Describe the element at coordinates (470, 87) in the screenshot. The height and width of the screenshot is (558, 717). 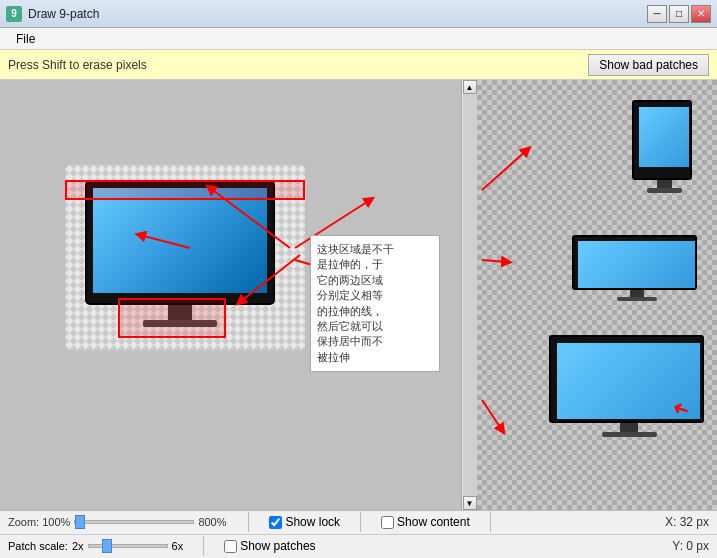
I see `scroll-up-button: ▲` at that location.